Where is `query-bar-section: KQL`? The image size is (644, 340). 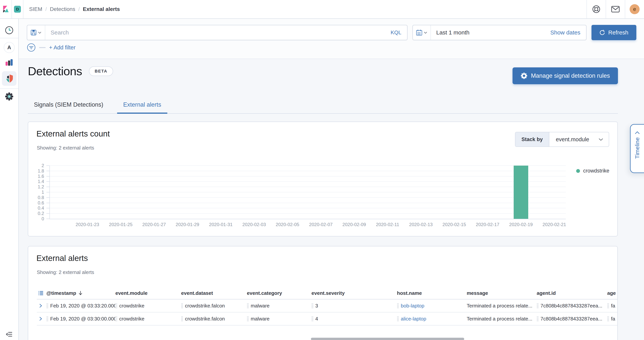 query-bar-section: KQL is located at coordinates (331, 39).